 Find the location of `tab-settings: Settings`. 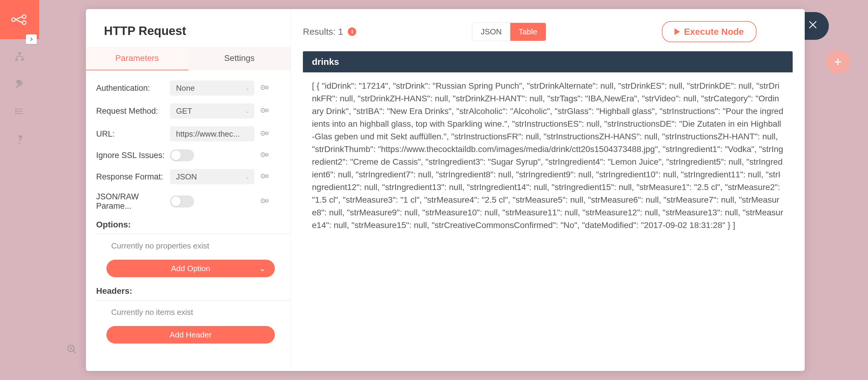

tab-settings: Settings is located at coordinates (240, 59).